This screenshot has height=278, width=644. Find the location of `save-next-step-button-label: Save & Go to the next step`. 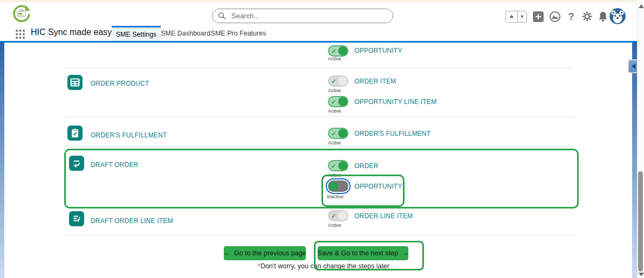

save-next-step-button-label: Save & Go to the next step is located at coordinates (358, 253).